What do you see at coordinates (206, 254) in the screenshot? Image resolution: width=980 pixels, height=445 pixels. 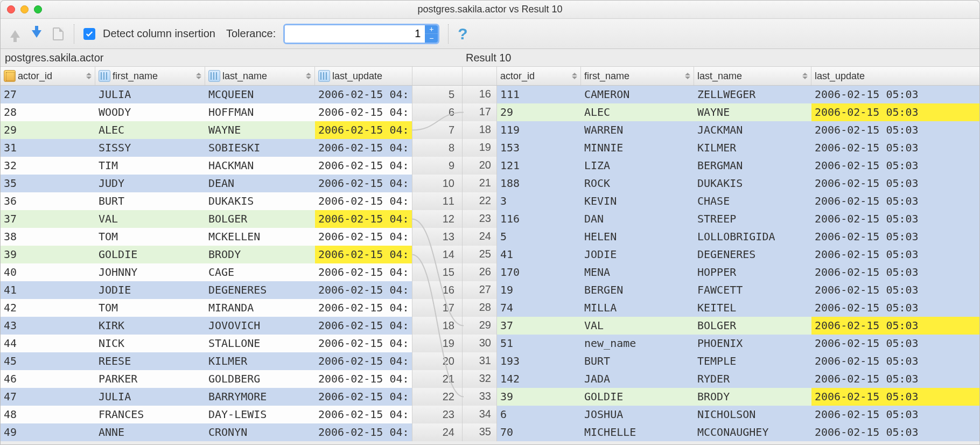 I see `table-row: 39GOLDIEBRODY2006-02-15 04:` at bounding box center [206, 254].